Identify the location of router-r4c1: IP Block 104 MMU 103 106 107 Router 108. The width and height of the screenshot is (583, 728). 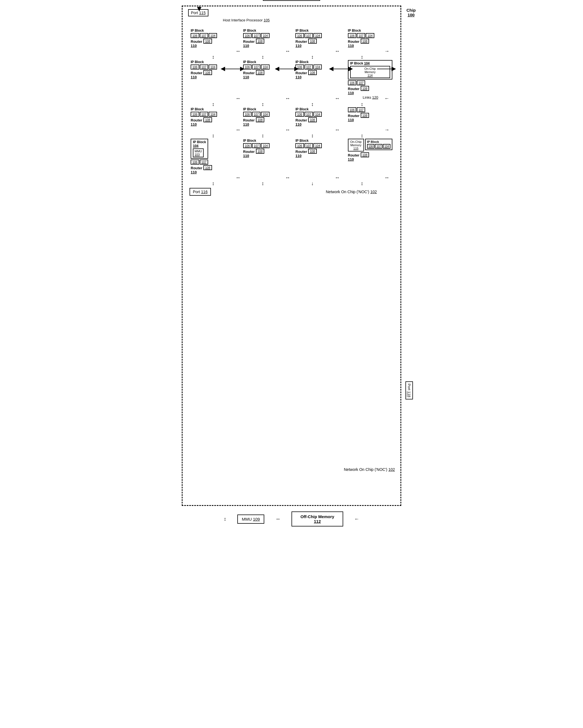
(213, 157).